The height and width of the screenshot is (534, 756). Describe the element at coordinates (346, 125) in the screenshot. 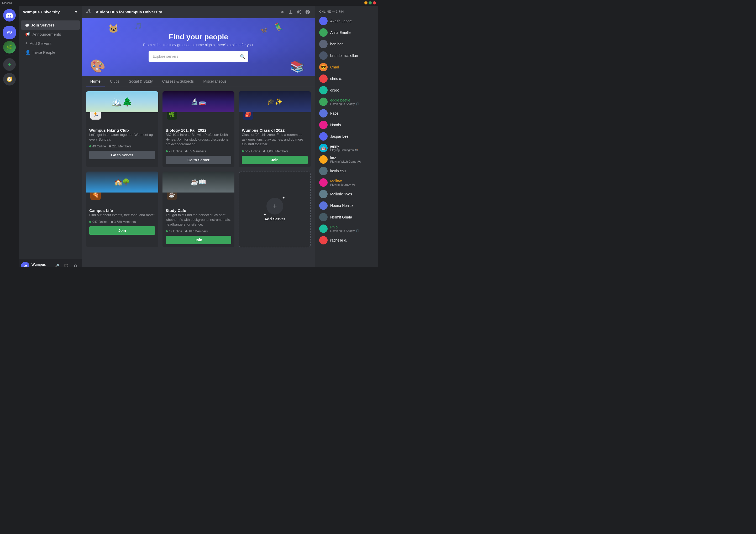

I see `member-item: Hoods` at that location.